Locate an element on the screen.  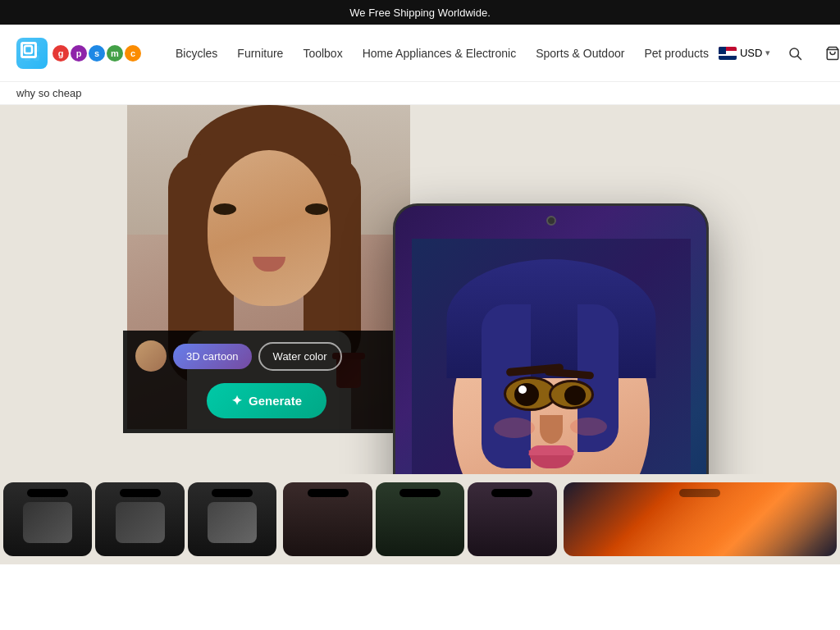
announcement-banner: We Free Shipping Worldwide. is located at coordinates (420, 12).